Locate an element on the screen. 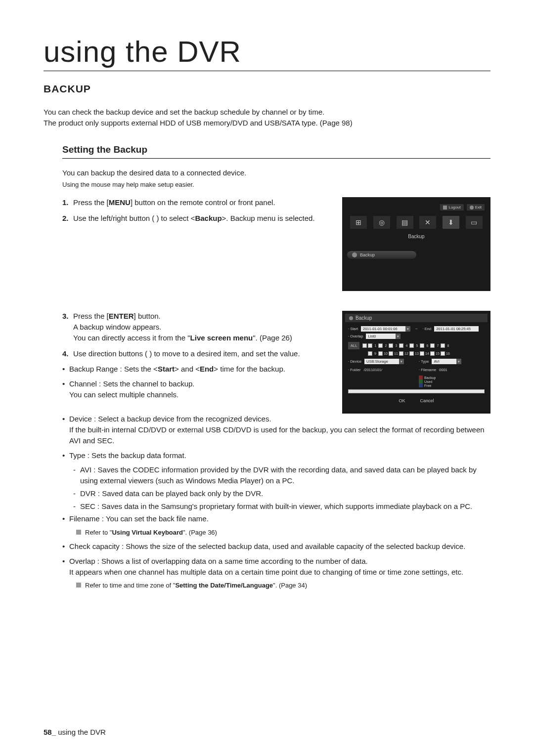  bullet: •Device : Select a backup device from th… is located at coordinates (276, 430).